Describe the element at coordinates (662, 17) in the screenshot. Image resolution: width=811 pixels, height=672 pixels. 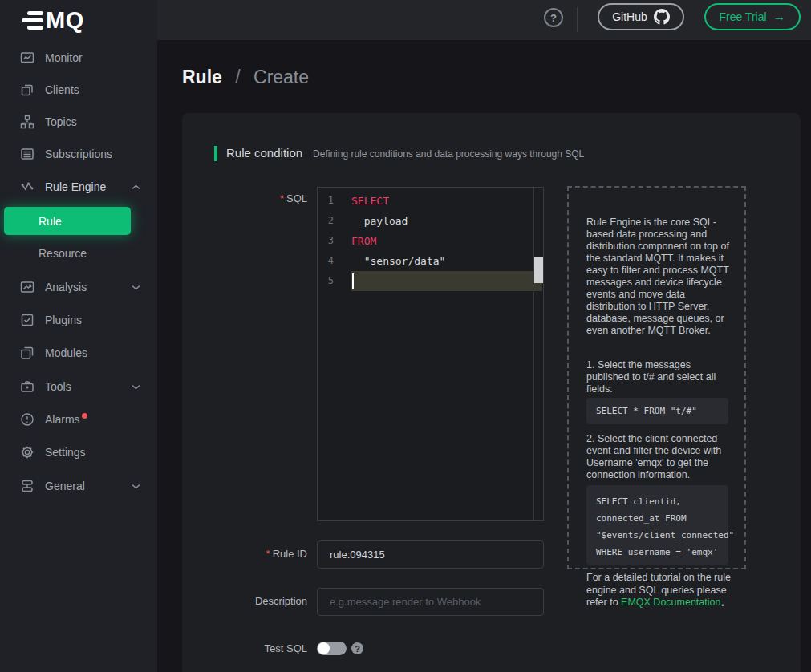
I see `github-icon` at that location.